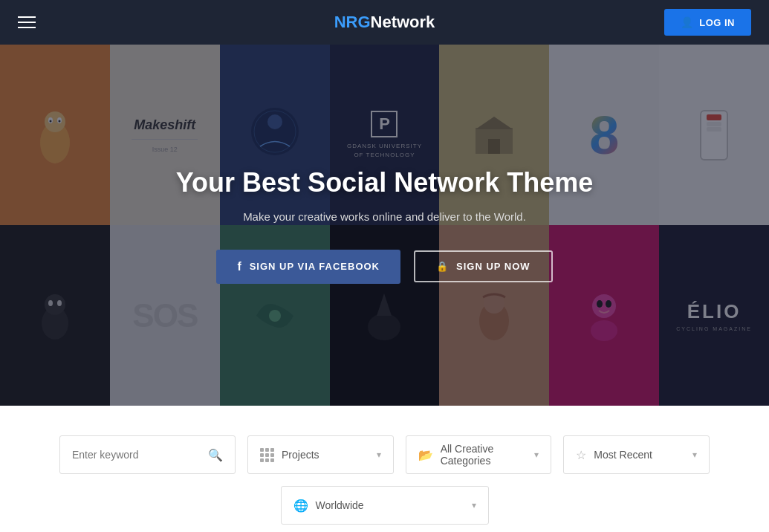 The image size is (769, 532). Describe the element at coordinates (385, 22) in the screenshot. I see `header: NRGNetwork 👤 LOG IN` at that location.